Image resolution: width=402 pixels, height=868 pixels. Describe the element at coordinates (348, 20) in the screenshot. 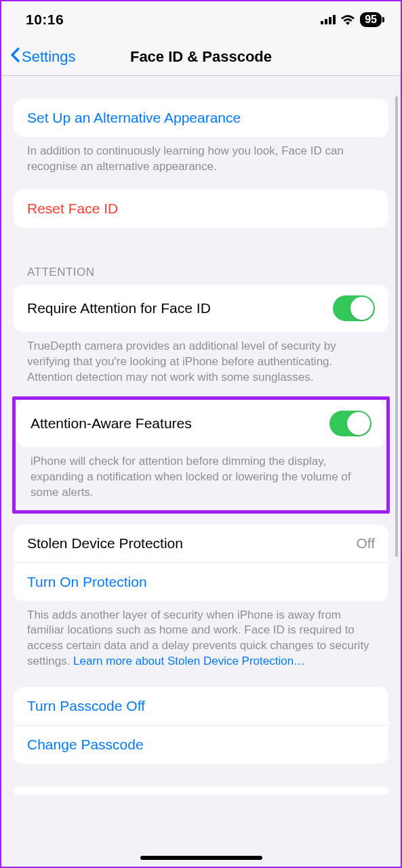

I see `wifi-icon` at that location.